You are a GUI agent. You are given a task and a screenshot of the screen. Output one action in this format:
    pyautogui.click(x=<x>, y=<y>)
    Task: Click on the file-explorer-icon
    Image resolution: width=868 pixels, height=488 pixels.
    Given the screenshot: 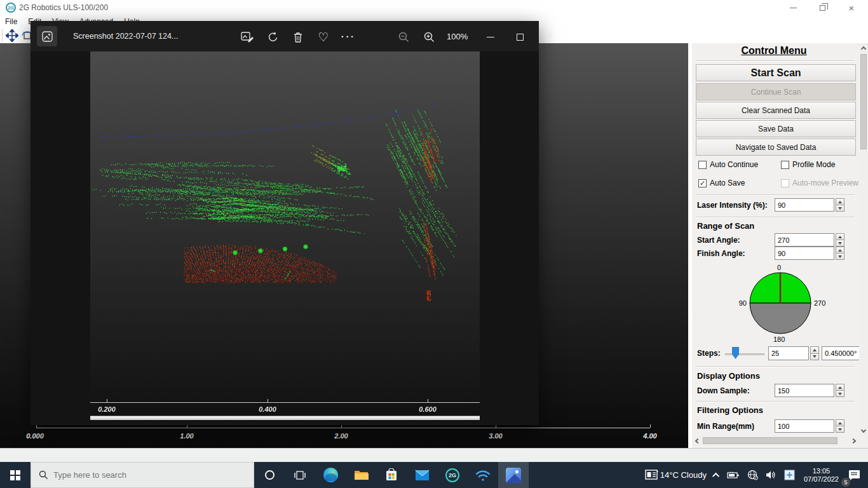 What is the action you would take?
    pyautogui.click(x=361, y=475)
    